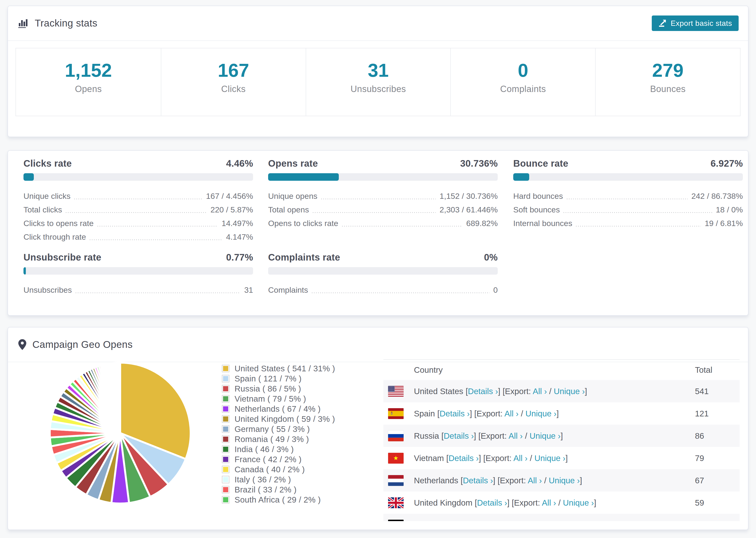  Describe the element at coordinates (278, 449) in the screenshot. I see `legend-item: India ( 46 / 3% )` at that location.